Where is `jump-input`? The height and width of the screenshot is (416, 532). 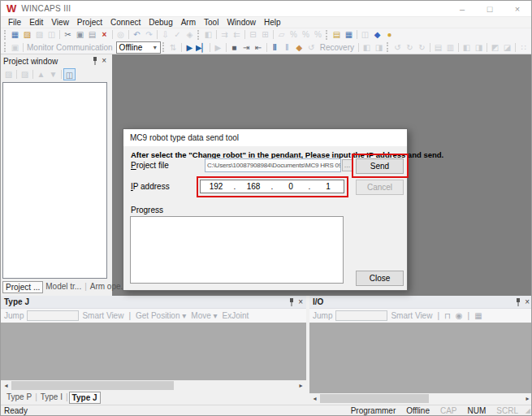 jump-input is located at coordinates (53, 315).